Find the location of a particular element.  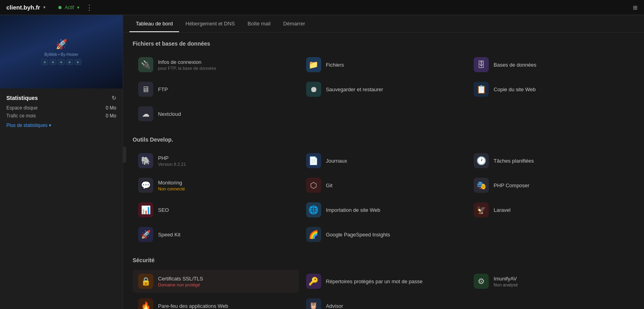

tool-pagespeed: 🌈 Google PageSpeed Insights is located at coordinates (384, 234).